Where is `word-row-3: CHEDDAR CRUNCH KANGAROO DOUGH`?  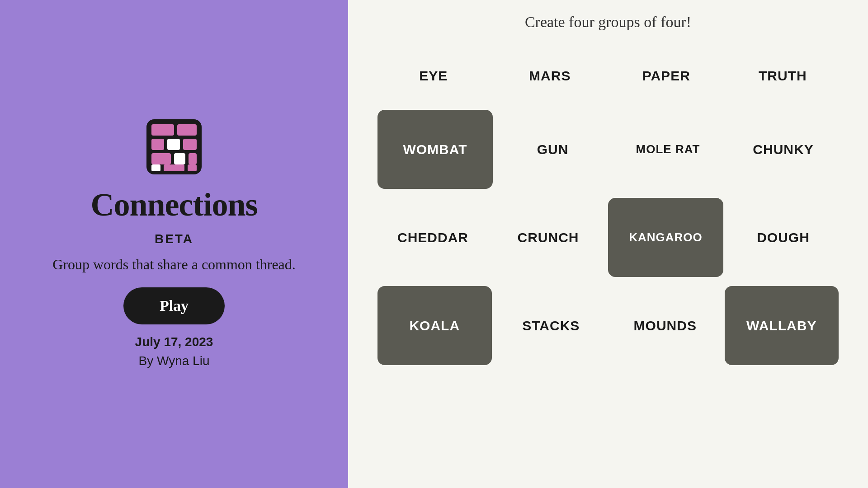
word-row-3: CHEDDAR CRUNCH KANGAROO DOUGH is located at coordinates (608, 238).